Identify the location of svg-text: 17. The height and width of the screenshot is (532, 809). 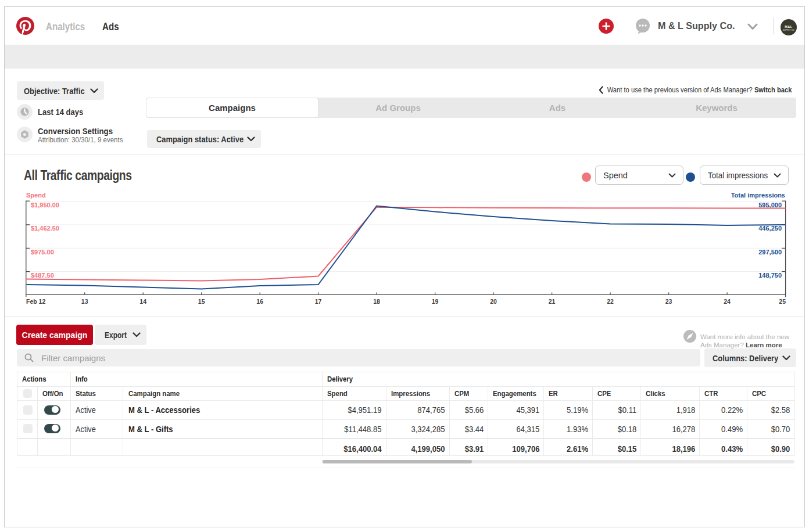
(318, 301).